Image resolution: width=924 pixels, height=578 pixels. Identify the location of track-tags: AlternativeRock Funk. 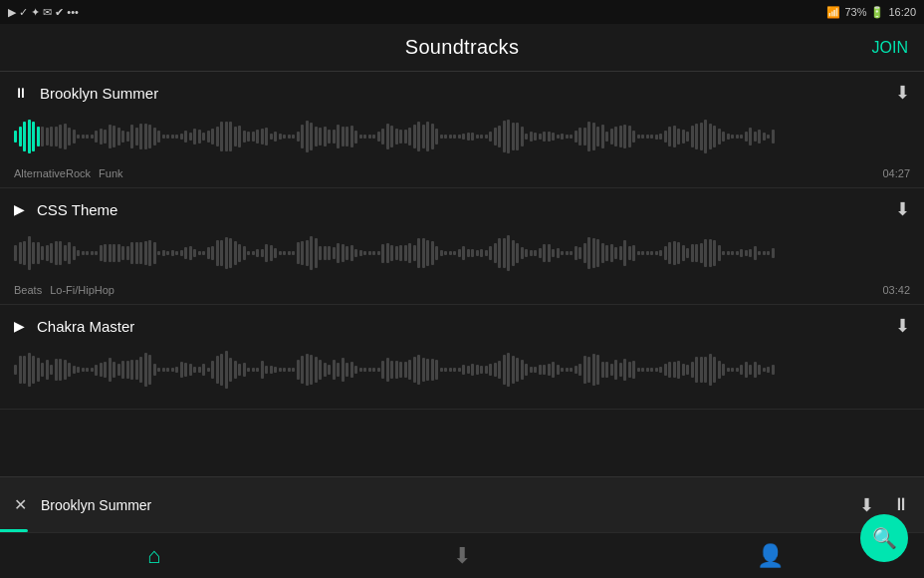
(69, 173).